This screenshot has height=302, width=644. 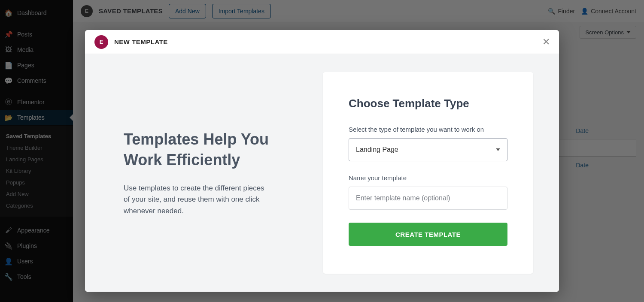 I want to click on template-type-value: Landing Page, so click(x=377, y=150).